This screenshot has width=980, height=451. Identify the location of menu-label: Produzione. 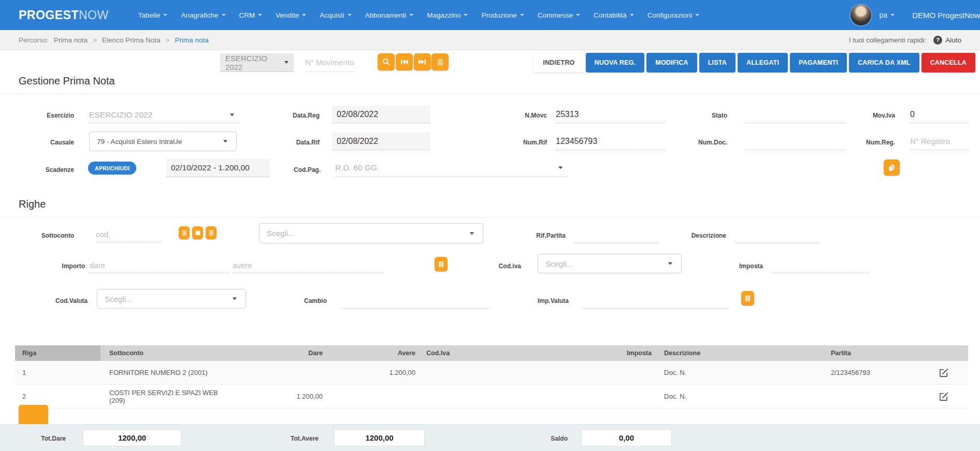
(499, 16).